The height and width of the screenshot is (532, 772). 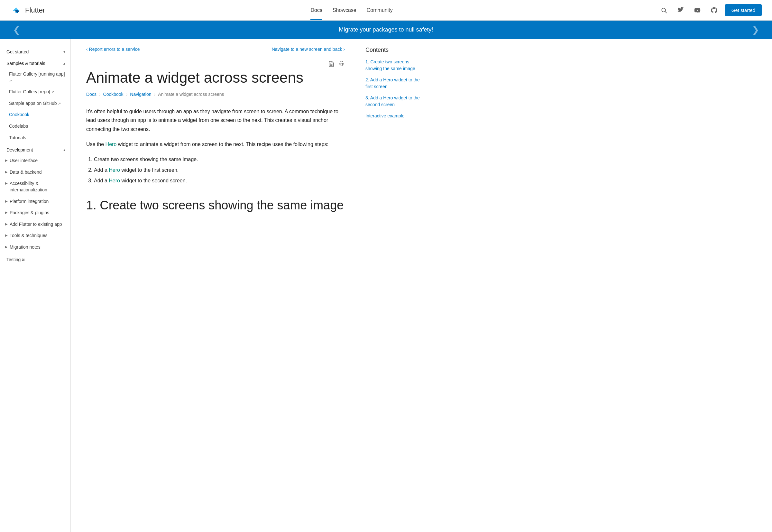 I want to click on sidebar-samples-header: Samples & tutorials ▴, so click(x=35, y=63).